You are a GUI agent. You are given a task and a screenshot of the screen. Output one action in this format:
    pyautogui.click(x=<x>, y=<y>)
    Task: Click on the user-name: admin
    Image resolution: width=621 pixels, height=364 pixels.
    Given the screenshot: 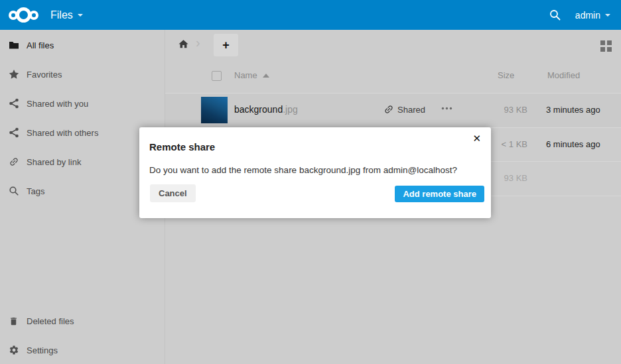 What is the action you would take?
    pyautogui.click(x=588, y=15)
    